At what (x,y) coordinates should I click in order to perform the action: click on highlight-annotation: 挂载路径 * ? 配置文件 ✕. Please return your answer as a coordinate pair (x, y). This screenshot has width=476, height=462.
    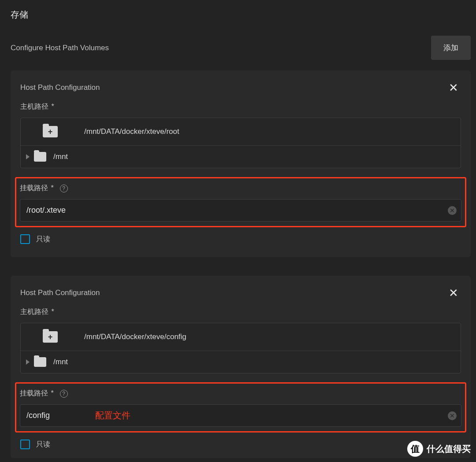
    Looking at the image, I should click on (241, 407).